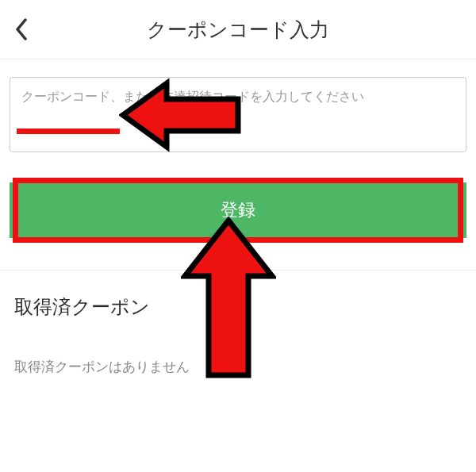  I want to click on coupons-empty-text: 取得済クーポンはありません, so click(238, 366).